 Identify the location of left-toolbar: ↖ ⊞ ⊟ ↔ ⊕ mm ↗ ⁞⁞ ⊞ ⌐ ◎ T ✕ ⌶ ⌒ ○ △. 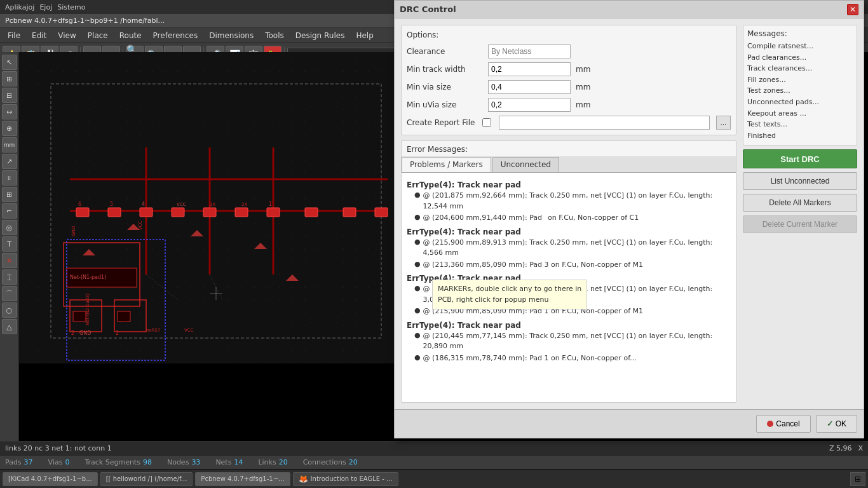
(10, 251).